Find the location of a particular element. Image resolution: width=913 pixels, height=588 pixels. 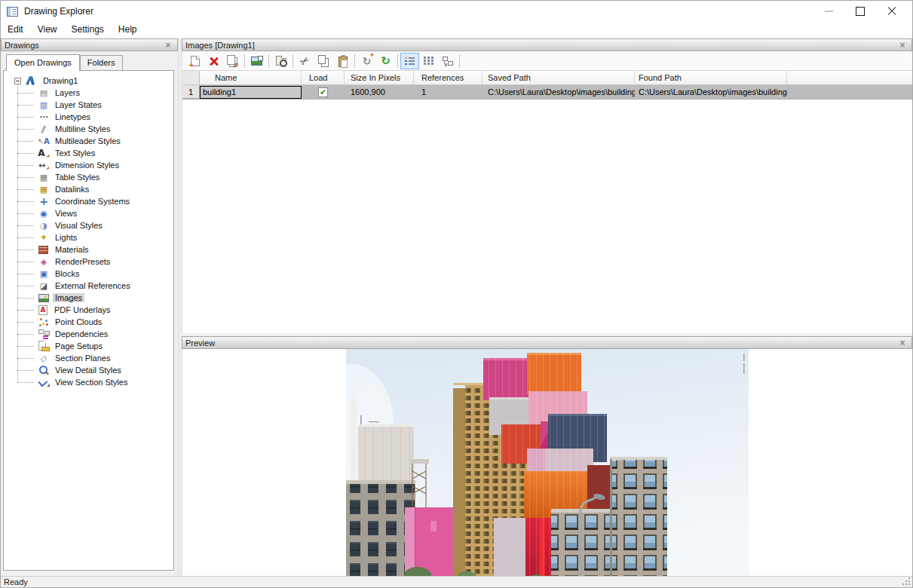

tree-item-dependencies: Dependencies is located at coordinates (89, 334).